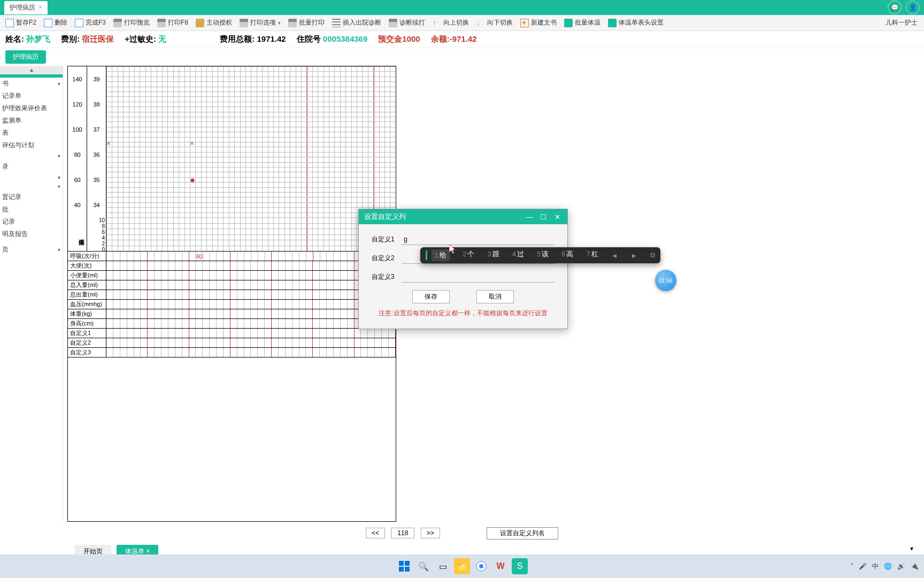 This screenshot has height=578, width=924. What do you see at coordinates (462, 566) in the screenshot?
I see `explorer-icon: 📁` at bounding box center [462, 566].